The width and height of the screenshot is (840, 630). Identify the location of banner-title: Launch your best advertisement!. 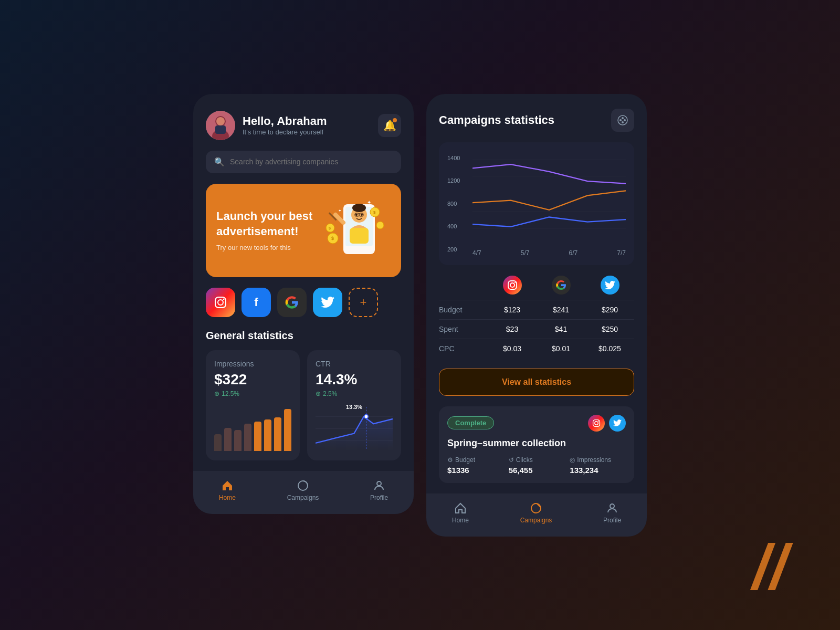
(269, 224).